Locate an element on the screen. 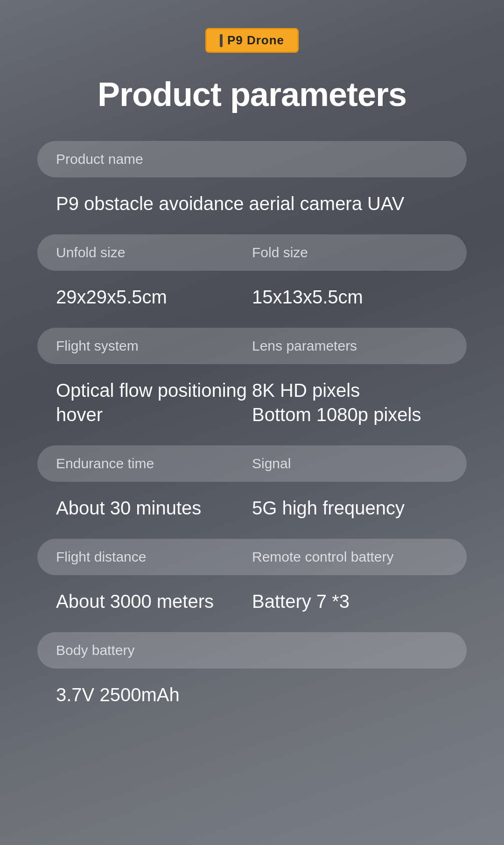  value-product-name-0: P9 obstacle avoidance aerial camera UAV is located at coordinates (252, 204).